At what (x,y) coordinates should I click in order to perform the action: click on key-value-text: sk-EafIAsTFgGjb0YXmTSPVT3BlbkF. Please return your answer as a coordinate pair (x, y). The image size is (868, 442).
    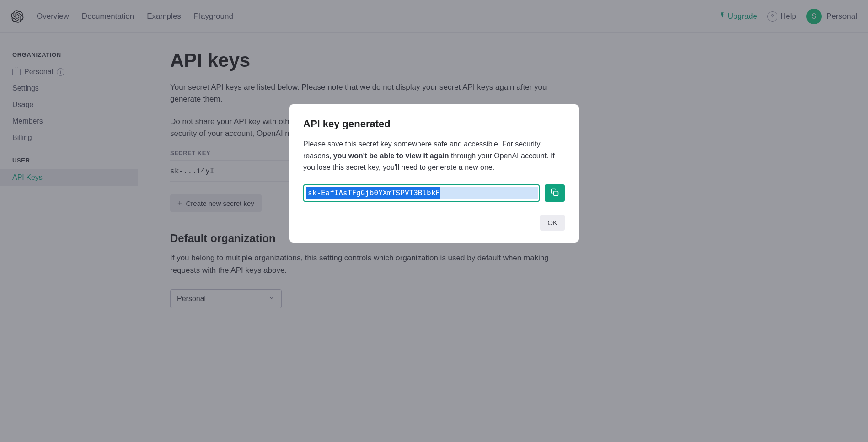
    Looking at the image, I should click on (373, 193).